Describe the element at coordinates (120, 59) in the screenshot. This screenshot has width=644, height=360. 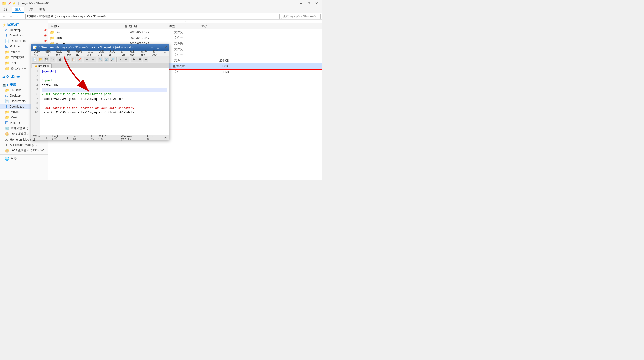
I see `np-tool-indent: ≡` at that location.